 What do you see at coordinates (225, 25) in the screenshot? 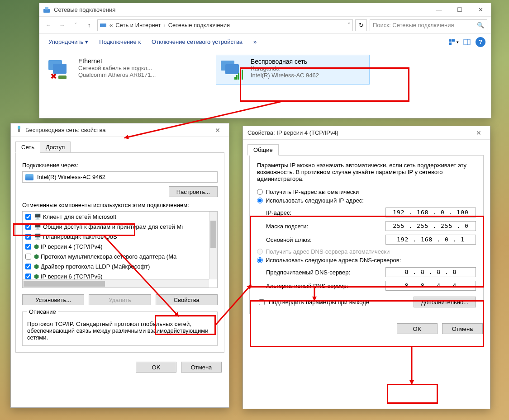
I see `address-bar: « Сеть и Интернет › Сетевые подключения …` at bounding box center [225, 25].